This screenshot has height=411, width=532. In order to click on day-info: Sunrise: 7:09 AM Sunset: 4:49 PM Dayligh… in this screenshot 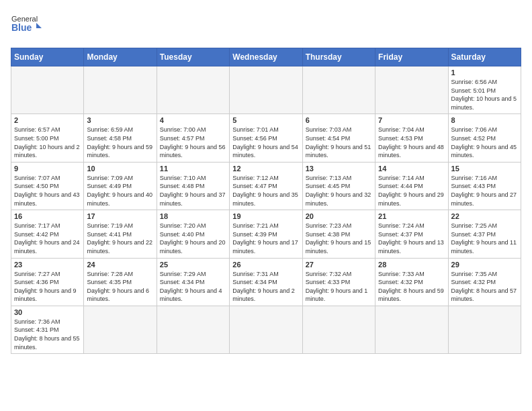, I will do `click(120, 191)`.